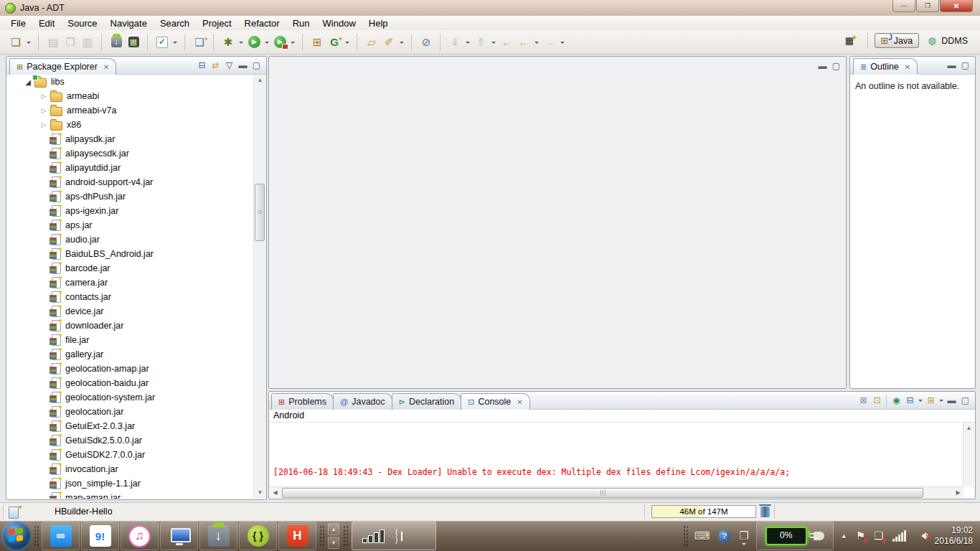  I want to click on tree-item: geolocation-amap.jar, so click(136, 369).